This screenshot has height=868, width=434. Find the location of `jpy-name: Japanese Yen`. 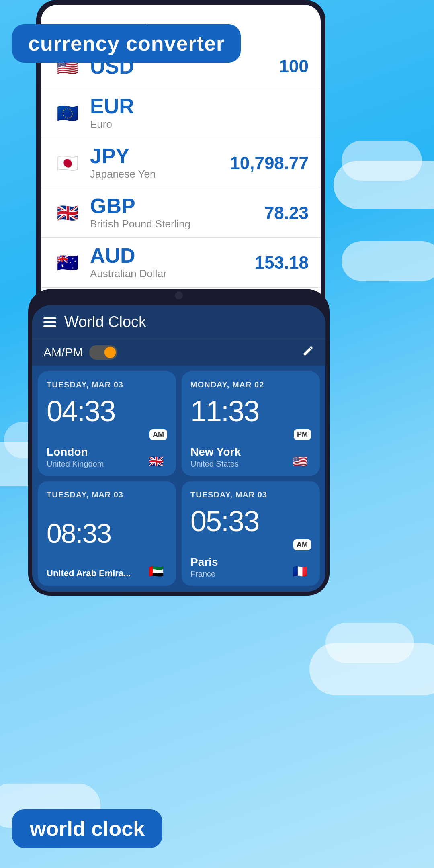

jpy-name: Japanese Yen is located at coordinates (123, 174).